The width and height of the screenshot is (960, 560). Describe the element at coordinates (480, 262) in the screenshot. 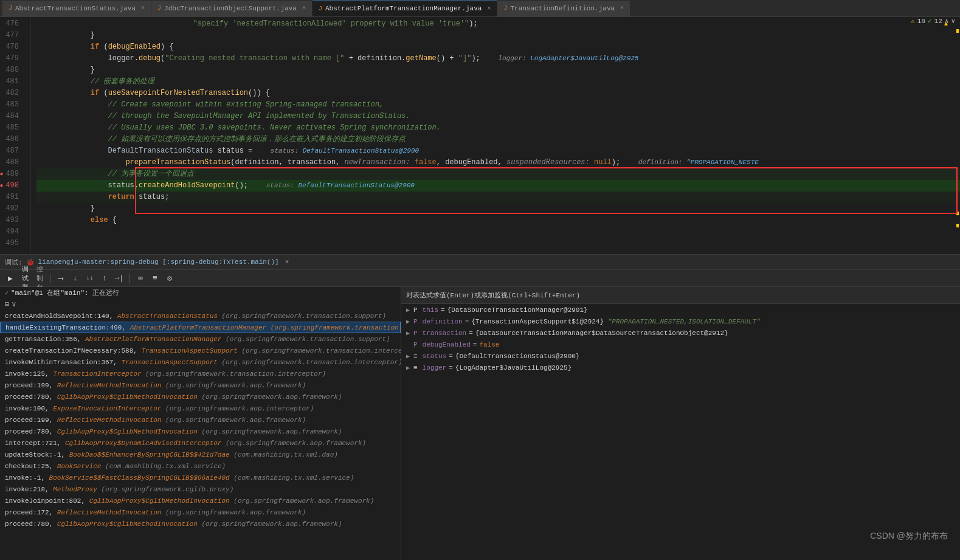

I see `debug-session-bar: 调试: 🐞 lianpengju-master:spring-debug [:s…` at that location.